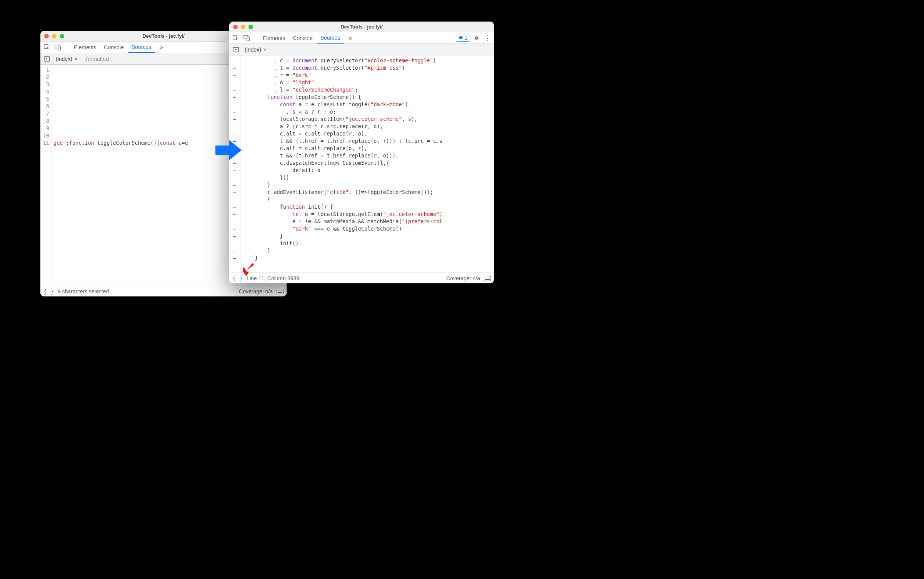  I want to click on status-bar: { } 9 characters selected Coverage: n/a, so click(163, 291).